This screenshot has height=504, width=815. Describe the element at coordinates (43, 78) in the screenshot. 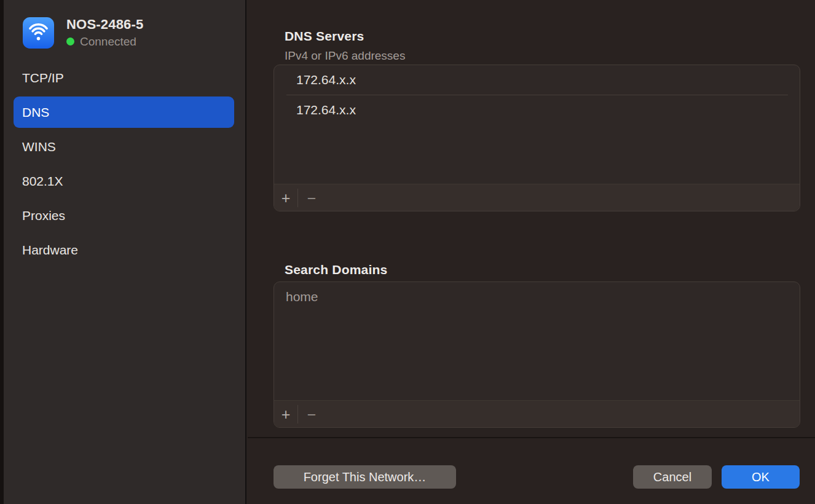

I see `sidebar-item-label: TCP/IP` at that location.